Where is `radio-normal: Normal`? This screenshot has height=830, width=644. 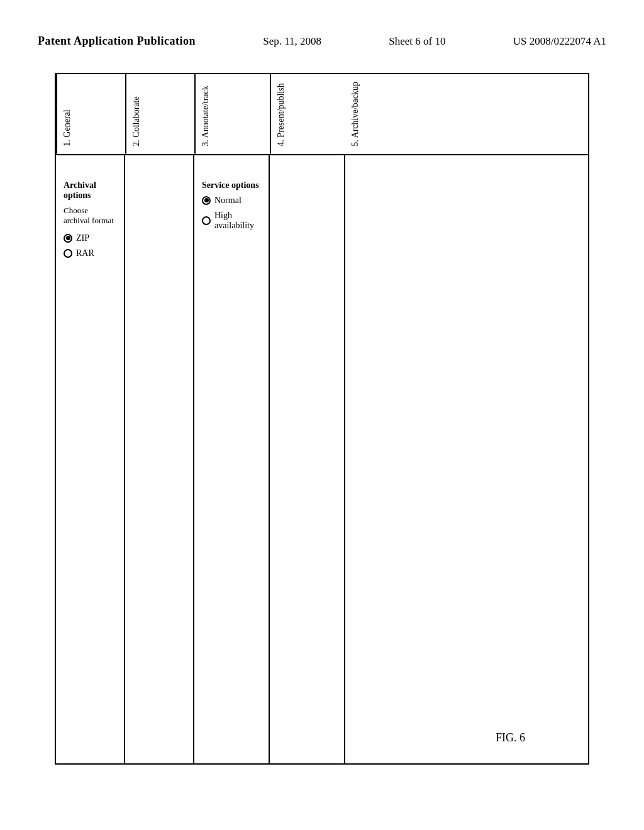
radio-normal: Normal is located at coordinates (231, 201).